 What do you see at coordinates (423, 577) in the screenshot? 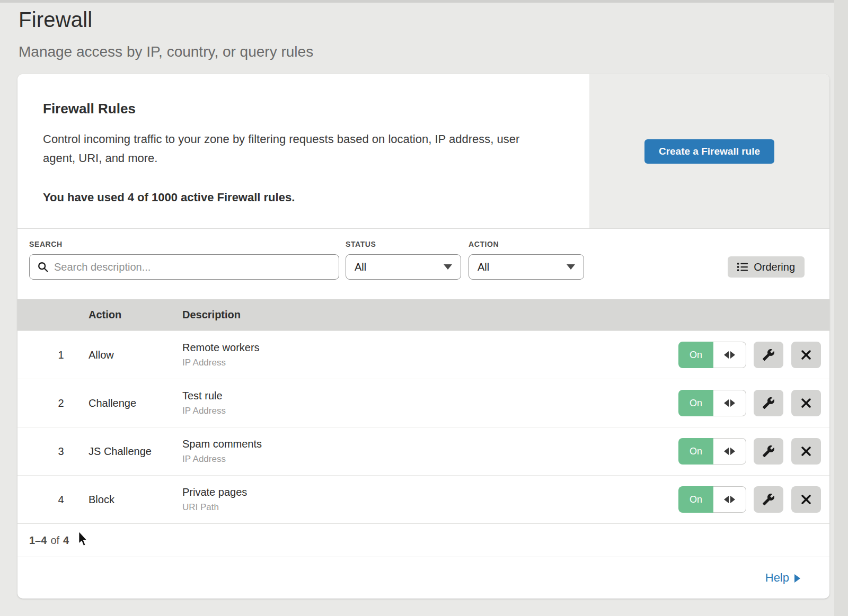
I see `card-footer: Help` at bounding box center [423, 577].